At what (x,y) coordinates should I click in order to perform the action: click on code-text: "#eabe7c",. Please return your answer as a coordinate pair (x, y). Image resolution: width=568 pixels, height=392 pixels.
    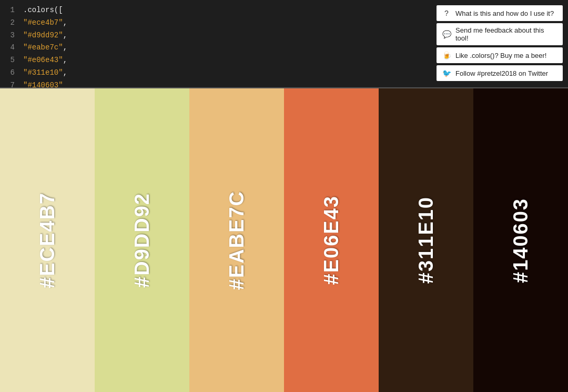
    Looking at the image, I should click on (45, 48).